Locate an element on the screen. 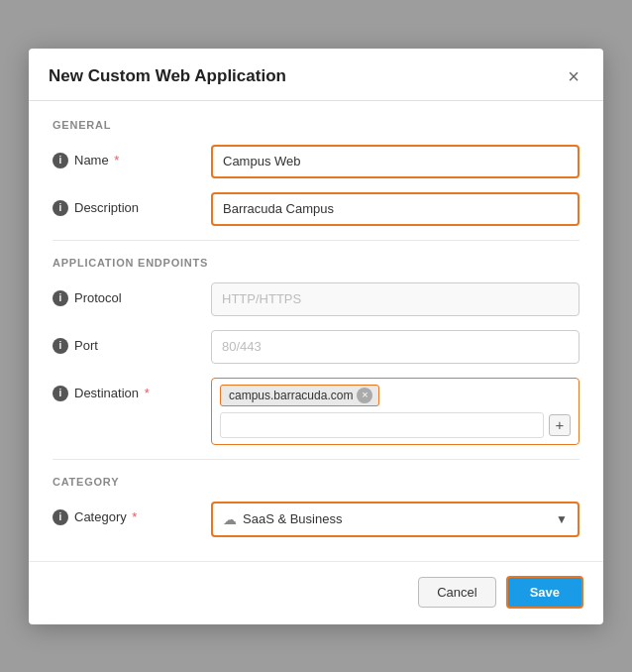 This screenshot has width=632, height=672. tag-remove-button: × is located at coordinates (365, 395).